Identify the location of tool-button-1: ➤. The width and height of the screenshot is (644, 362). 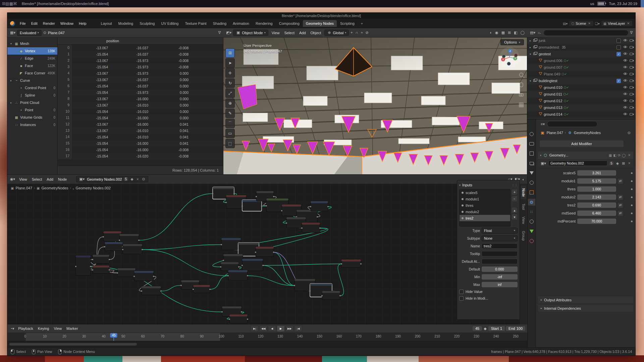
(230, 63).